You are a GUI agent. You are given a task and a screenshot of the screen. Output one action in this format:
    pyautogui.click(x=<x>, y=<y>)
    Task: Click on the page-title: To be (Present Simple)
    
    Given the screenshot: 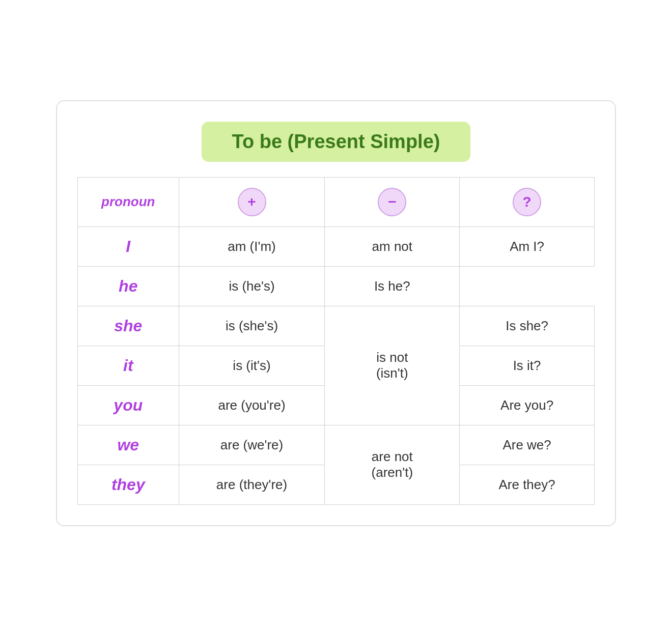 What is the action you would take?
    pyautogui.click(x=336, y=141)
    